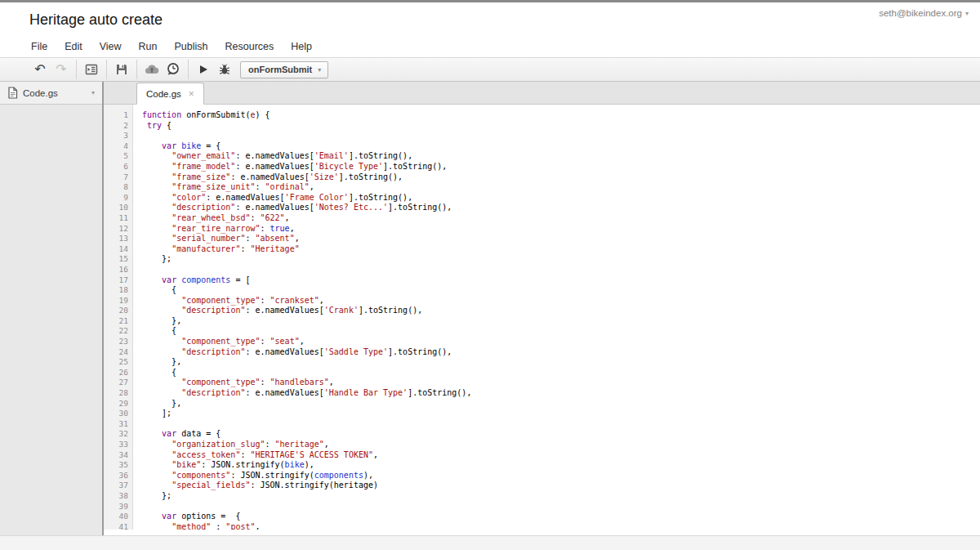 The height and width of the screenshot is (550, 980). What do you see at coordinates (203, 69) in the screenshot?
I see `run-button` at bounding box center [203, 69].